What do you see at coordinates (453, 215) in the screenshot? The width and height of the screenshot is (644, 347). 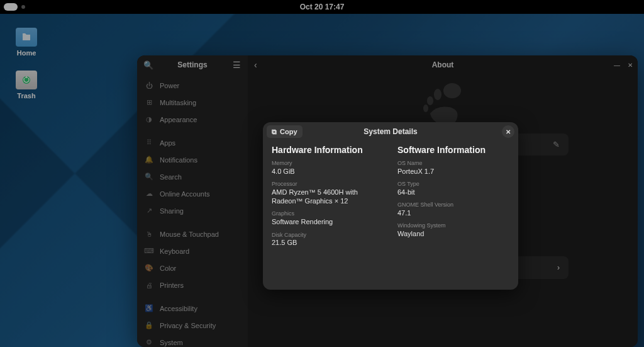 I see `software-column: Software Information OS NamePorteuX 1.7O…` at bounding box center [453, 215].